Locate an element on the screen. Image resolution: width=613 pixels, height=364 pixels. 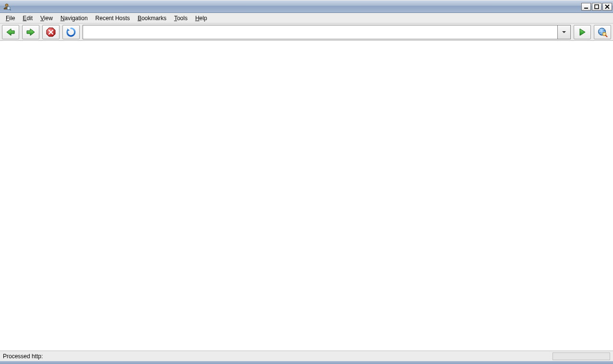
menu-bar: File Edit View Navigation Recent Hosts B… is located at coordinates (306, 18).